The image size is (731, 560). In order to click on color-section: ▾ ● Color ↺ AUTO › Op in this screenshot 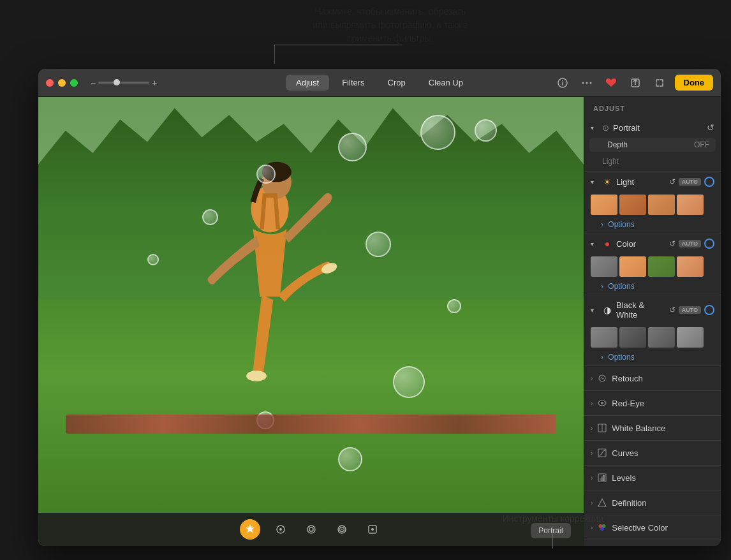, I will do `click(653, 264)`.